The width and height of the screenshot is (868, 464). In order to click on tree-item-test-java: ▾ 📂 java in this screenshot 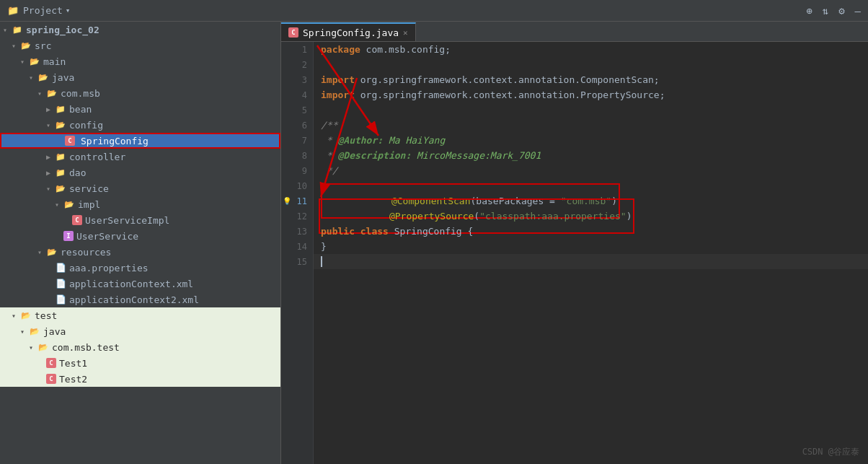, I will do `click(140, 331)`.